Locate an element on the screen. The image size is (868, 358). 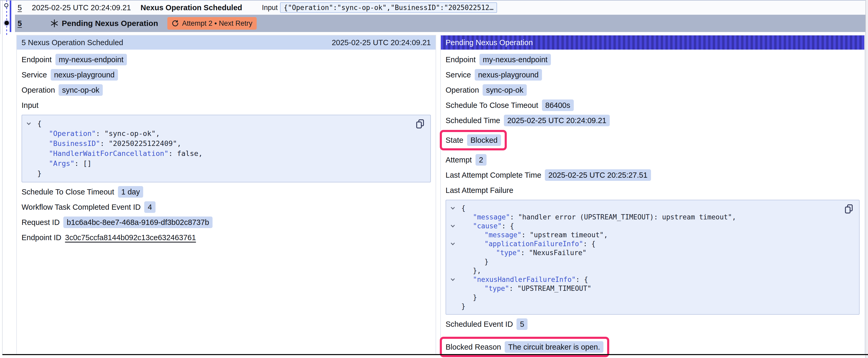
field-value-chip: 5 is located at coordinates (522, 324).